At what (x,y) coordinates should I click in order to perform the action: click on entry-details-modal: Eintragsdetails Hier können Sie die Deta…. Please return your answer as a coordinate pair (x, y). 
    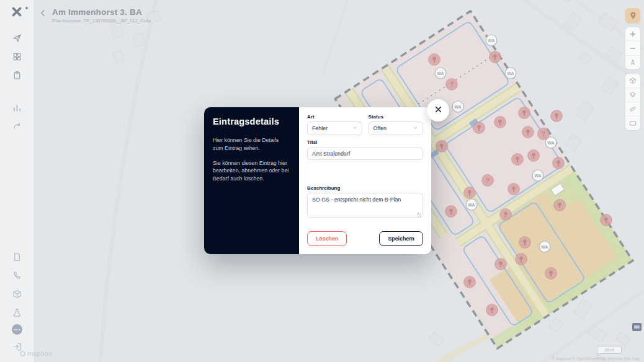
    Looking at the image, I should click on (318, 181).